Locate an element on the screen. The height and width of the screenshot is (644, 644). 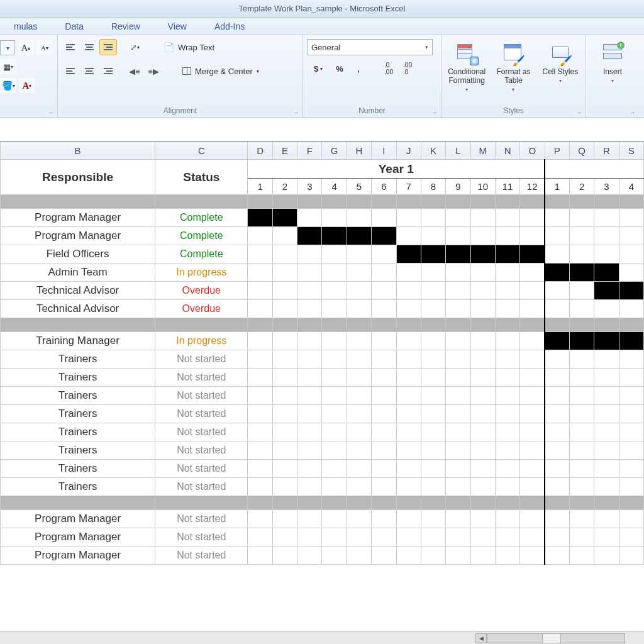
table-row: Program ManagerNot started is located at coordinates (322, 519).